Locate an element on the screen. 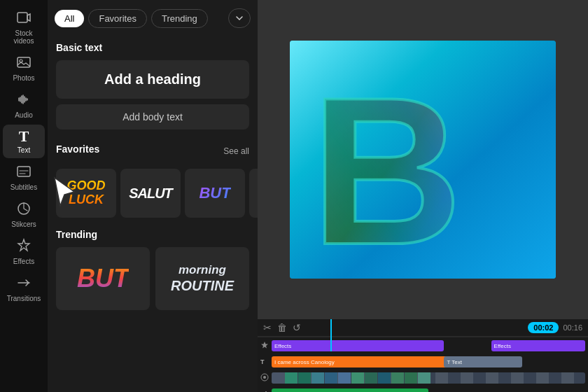  text-track-icon: T is located at coordinates (265, 362).